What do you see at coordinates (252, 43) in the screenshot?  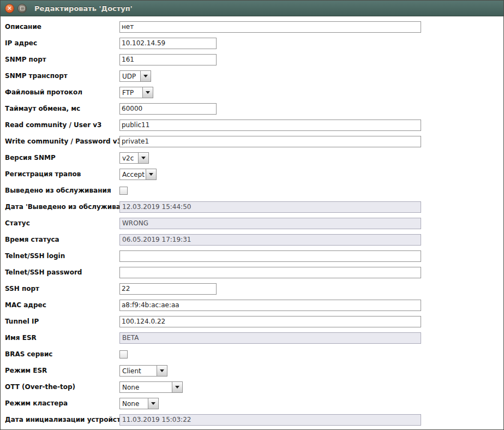 I see `row-ip-address: IP адрес` at bounding box center [252, 43].